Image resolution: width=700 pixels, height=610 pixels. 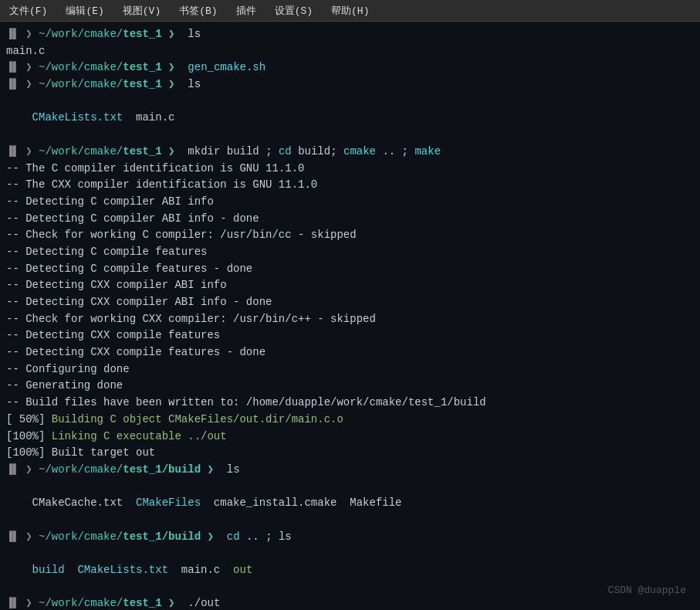 I want to click on terminal-line: CMakeCache.txt CMakeFiles cmake_install.…, so click(x=350, y=503).